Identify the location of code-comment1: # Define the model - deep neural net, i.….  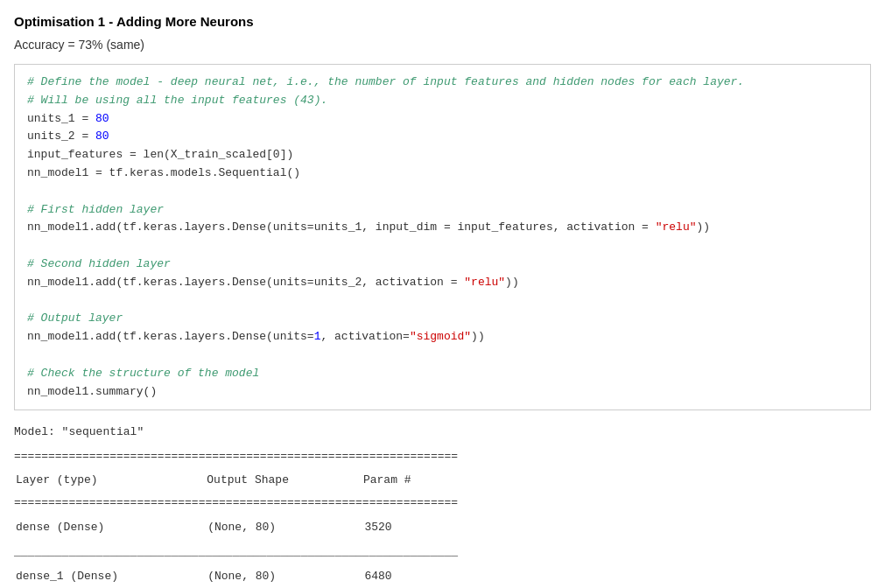
(443, 82).